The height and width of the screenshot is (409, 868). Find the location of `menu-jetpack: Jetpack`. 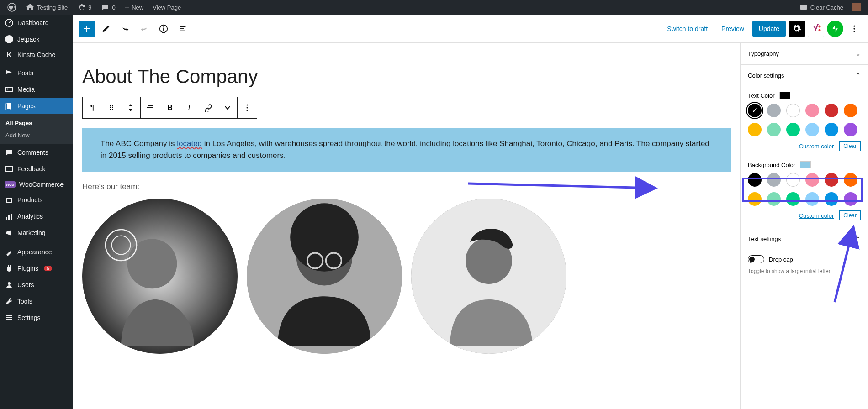

menu-jetpack: Jetpack is located at coordinates (37, 39).